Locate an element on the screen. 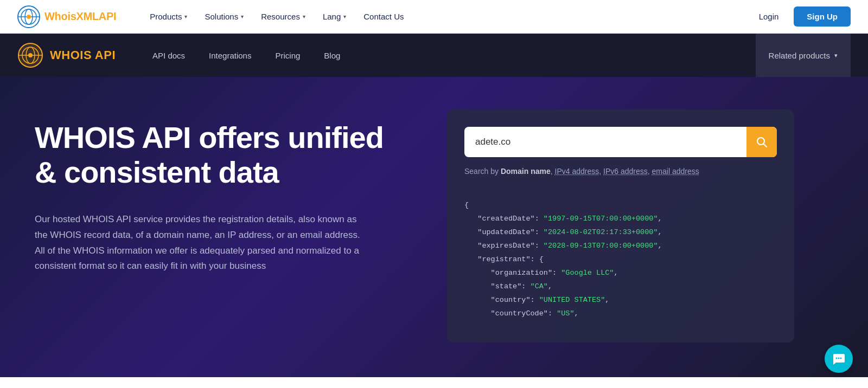 Image resolution: width=868 pixels, height=388 pixels. search-icon is located at coordinates (762, 142).